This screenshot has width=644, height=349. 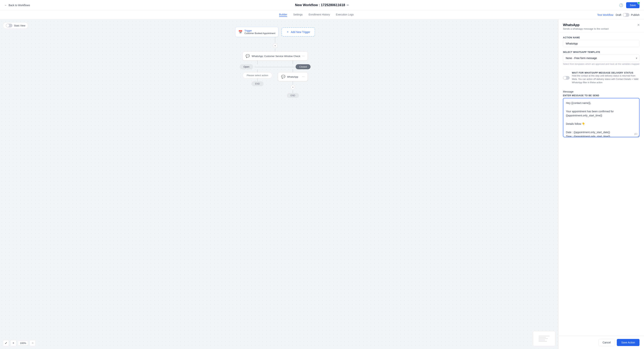 I want to click on closed-branch-content: 💬 WhatsApp ··· + END, so click(x=293, y=83).